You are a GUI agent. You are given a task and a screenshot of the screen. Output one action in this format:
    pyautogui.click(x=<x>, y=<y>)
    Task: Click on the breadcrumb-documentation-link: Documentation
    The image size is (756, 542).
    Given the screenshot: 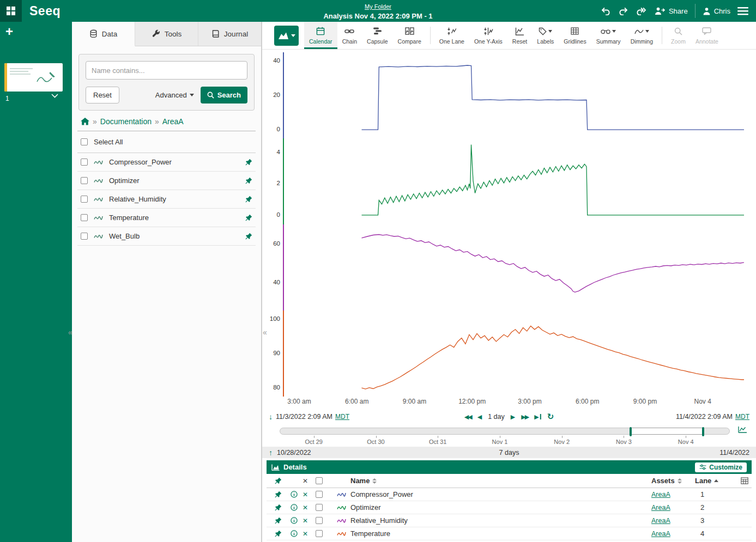 What is the action you would take?
    pyautogui.click(x=126, y=121)
    